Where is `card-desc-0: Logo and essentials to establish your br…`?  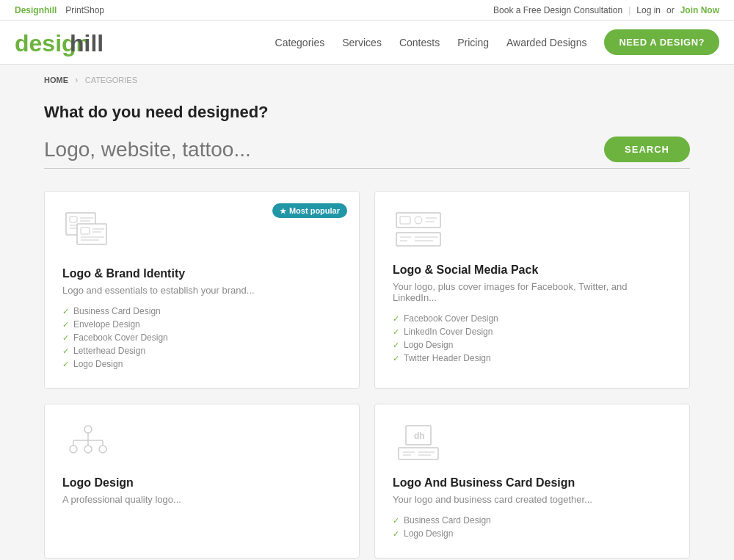 card-desc-0: Logo and essentials to establish your br… is located at coordinates (202, 291).